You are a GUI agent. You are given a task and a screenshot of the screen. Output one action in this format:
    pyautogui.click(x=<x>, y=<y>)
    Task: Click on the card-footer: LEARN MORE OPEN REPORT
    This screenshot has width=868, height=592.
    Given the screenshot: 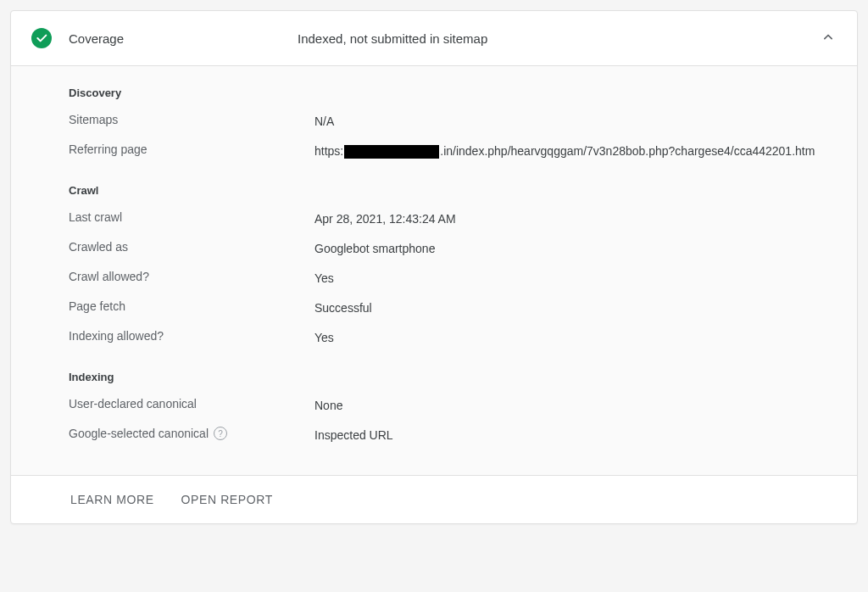 What is the action you would take?
    pyautogui.click(x=434, y=500)
    